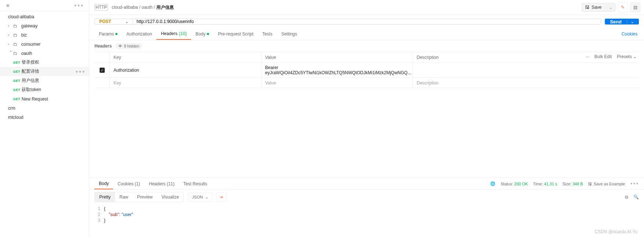 Image resolution: width=644 pixels, height=238 pixels. What do you see at coordinates (42, 5) in the screenshot?
I see `filter-input` at bounding box center [42, 5].